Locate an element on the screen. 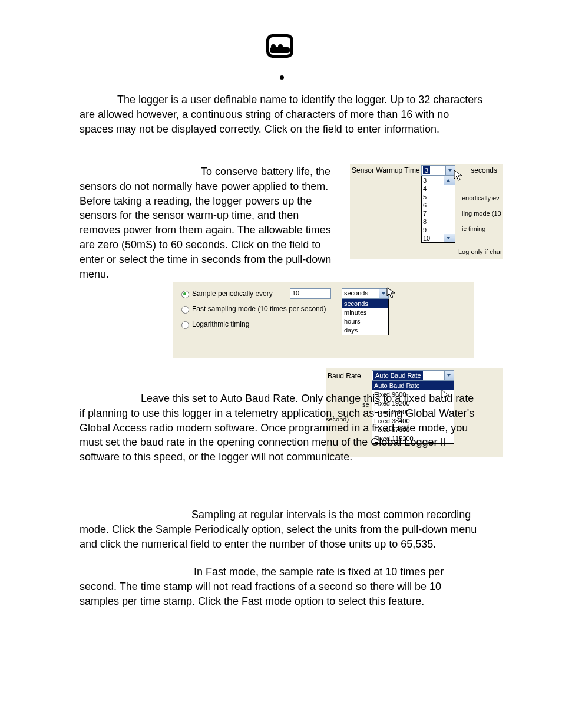 The height and width of the screenshot is (728, 562). baud-rate-value: Auto Baud Rate is located at coordinates (398, 375).